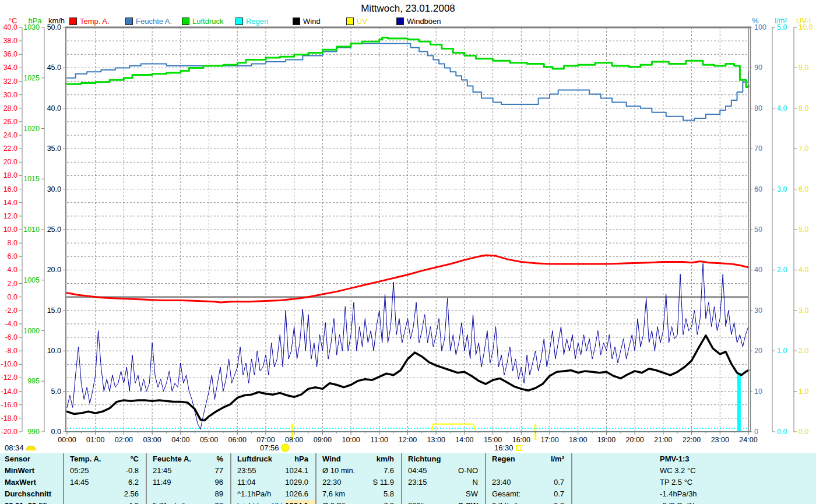 This screenshot has width=816, height=504. I want to click on table-row: 23:400.7, so click(529, 482).